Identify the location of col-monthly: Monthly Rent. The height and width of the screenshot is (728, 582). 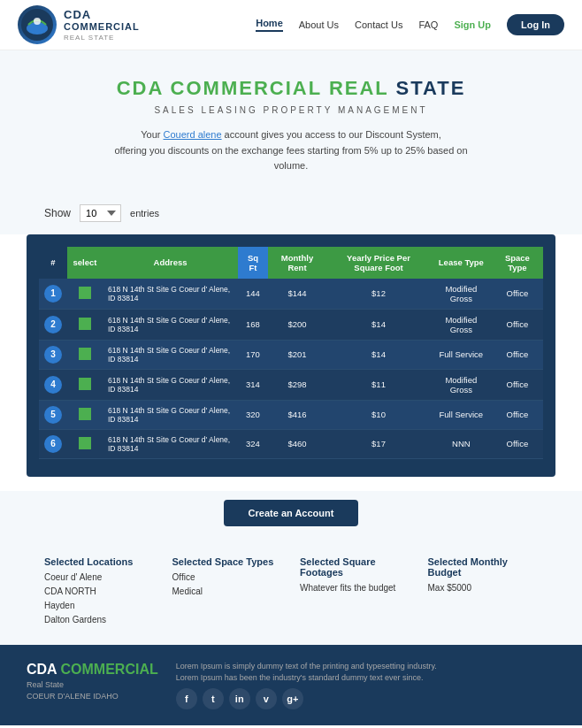
(297, 263).